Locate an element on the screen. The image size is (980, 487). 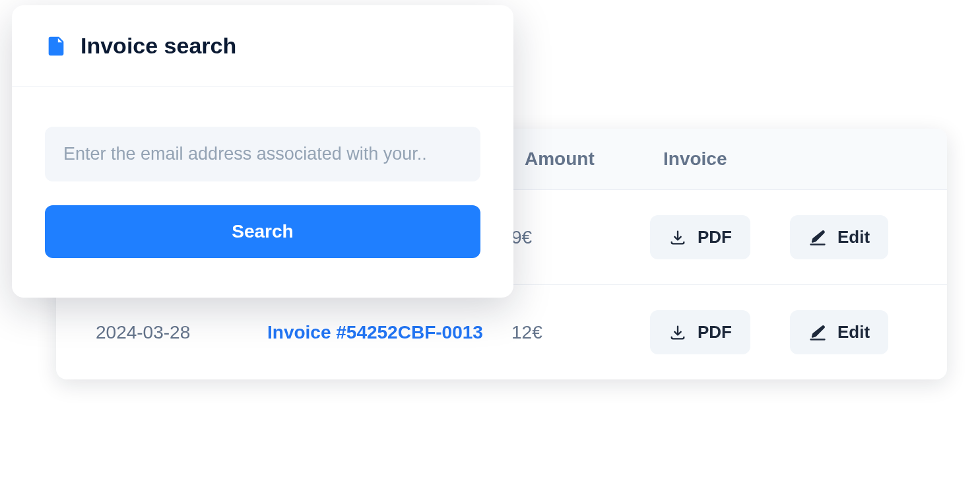
email-input is located at coordinates (263, 154).